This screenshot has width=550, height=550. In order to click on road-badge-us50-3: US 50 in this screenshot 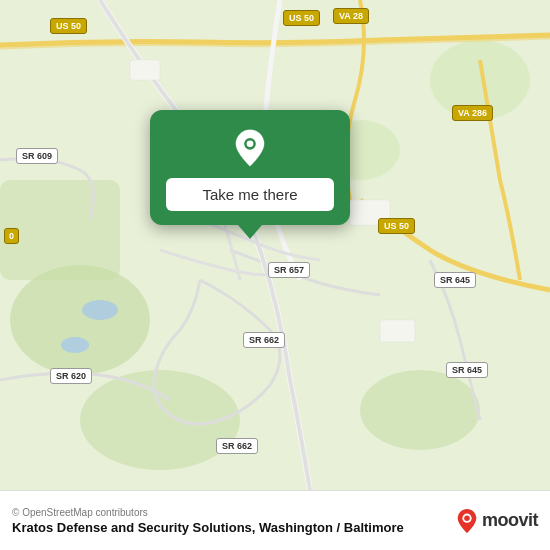, I will do `click(396, 226)`.